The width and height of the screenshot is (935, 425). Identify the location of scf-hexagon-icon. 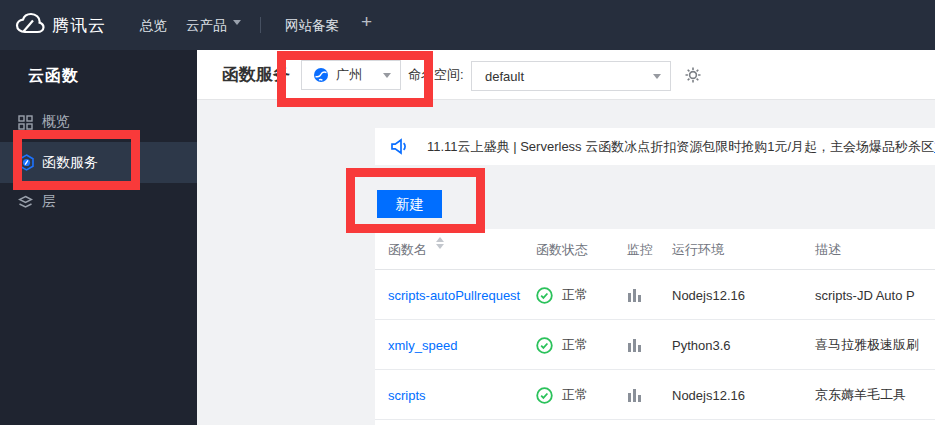
(26, 162).